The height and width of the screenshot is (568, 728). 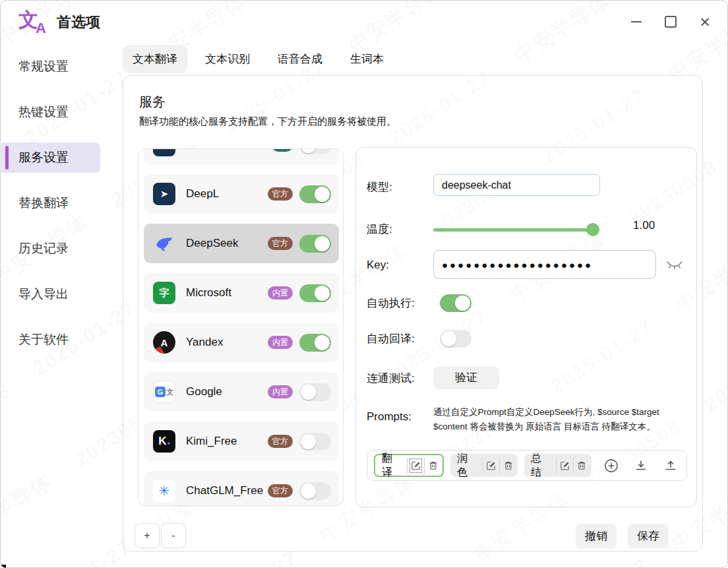 What do you see at coordinates (558, 466) in the screenshot?
I see `prompt-chip: 总结` at bounding box center [558, 466].